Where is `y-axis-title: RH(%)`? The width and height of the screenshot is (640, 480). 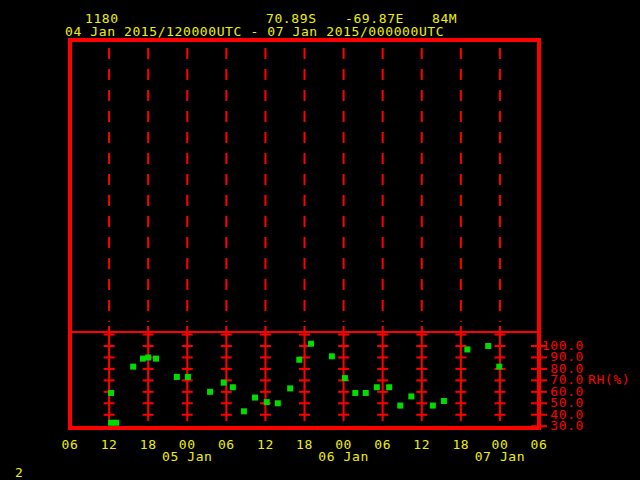 y-axis-title: RH(%) is located at coordinates (609, 380).